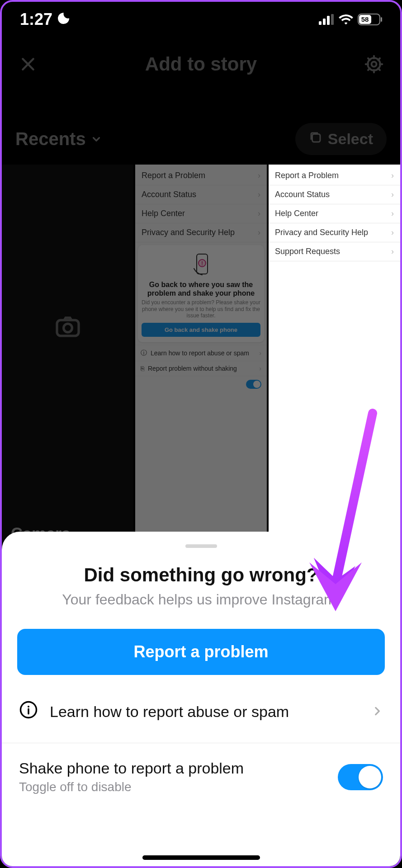 This screenshot has height=868, width=402. What do you see at coordinates (365, 19) in the screenshot?
I see `svg-text: 58` at bounding box center [365, 19].